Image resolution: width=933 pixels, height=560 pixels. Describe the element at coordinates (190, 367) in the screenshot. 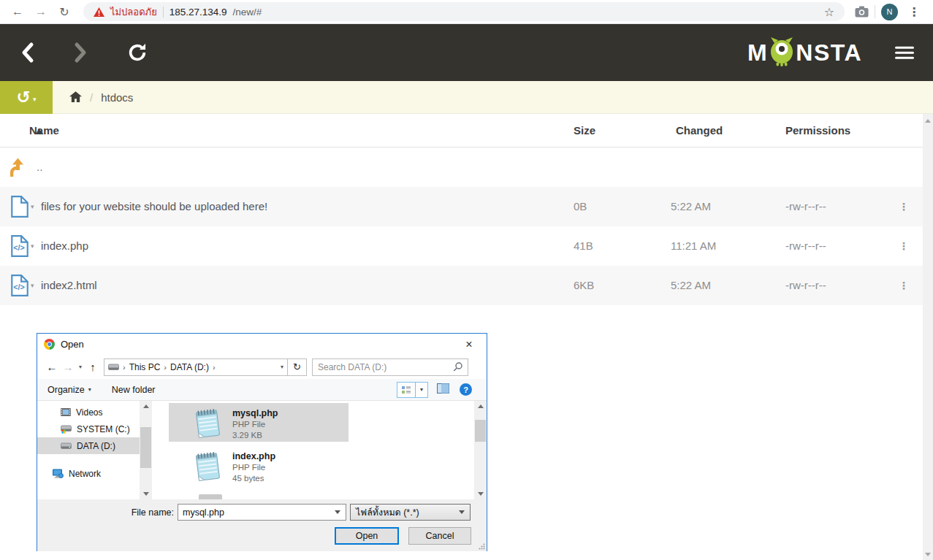

I see `crumb-data-drive: DATA (D:)` at that location.